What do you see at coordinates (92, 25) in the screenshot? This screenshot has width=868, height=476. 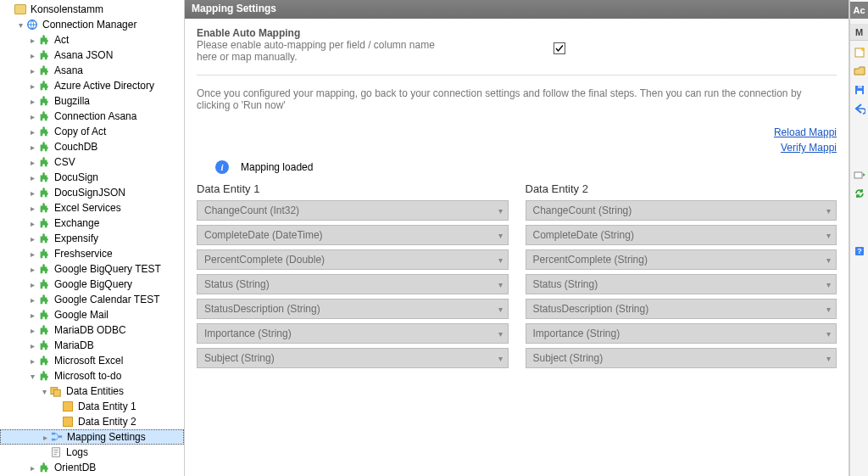 I see `tree-connection-manager: ▾ Connection Manager` at bounding box center [92, 25].